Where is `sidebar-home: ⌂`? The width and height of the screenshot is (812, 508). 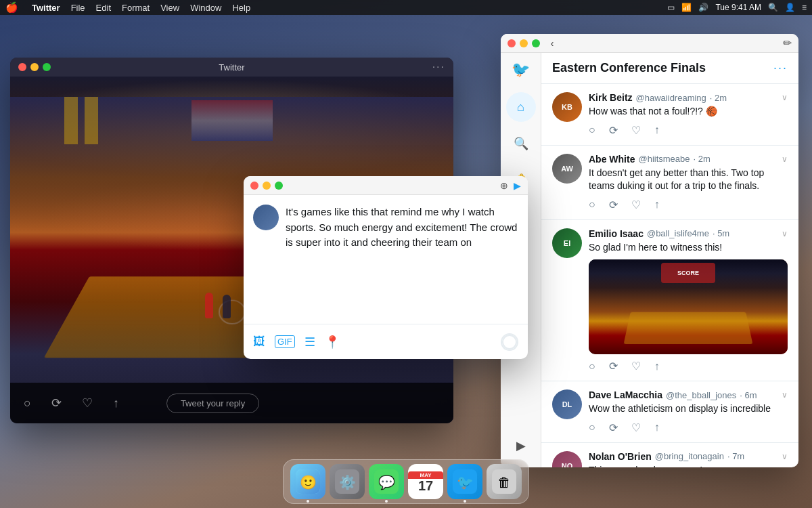 sidebar-home: ⌂ is located at coordinates (521, 107).